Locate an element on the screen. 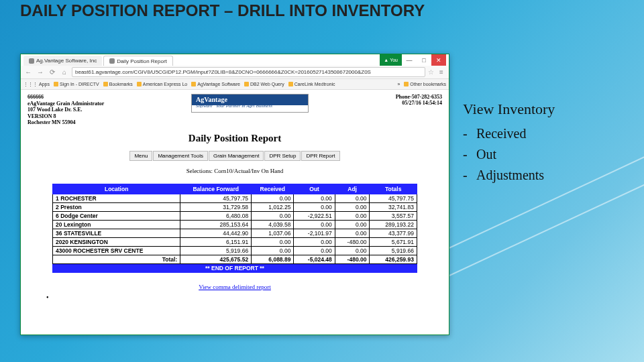  tab-label: Daily Position Report is located at coordinates (142, 62).